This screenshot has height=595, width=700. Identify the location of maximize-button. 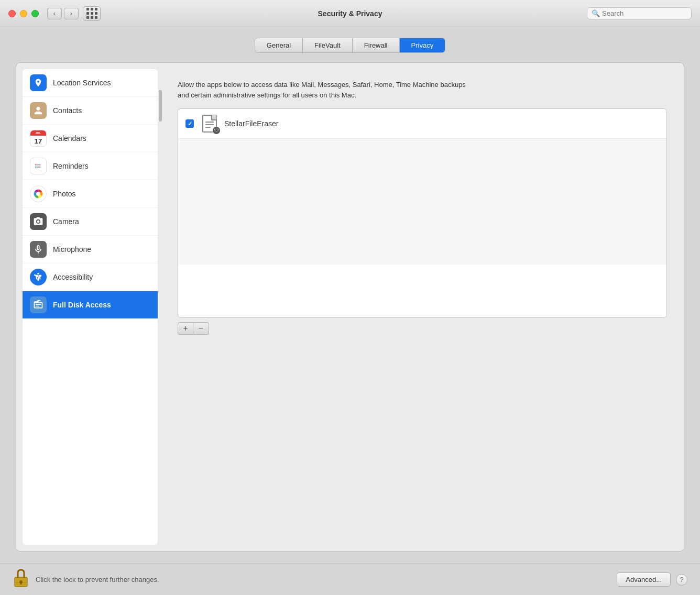
(35, 14).